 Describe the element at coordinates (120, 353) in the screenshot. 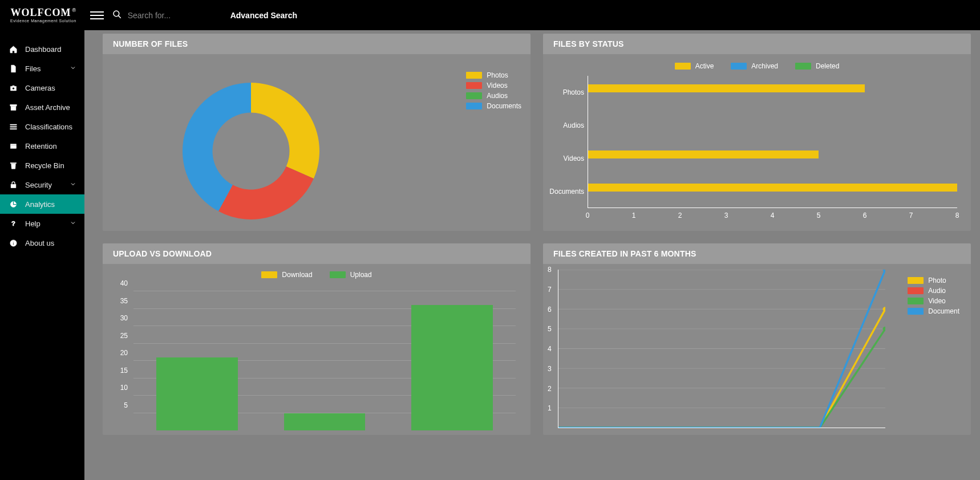

I see `axis-tick: 20` at that location.